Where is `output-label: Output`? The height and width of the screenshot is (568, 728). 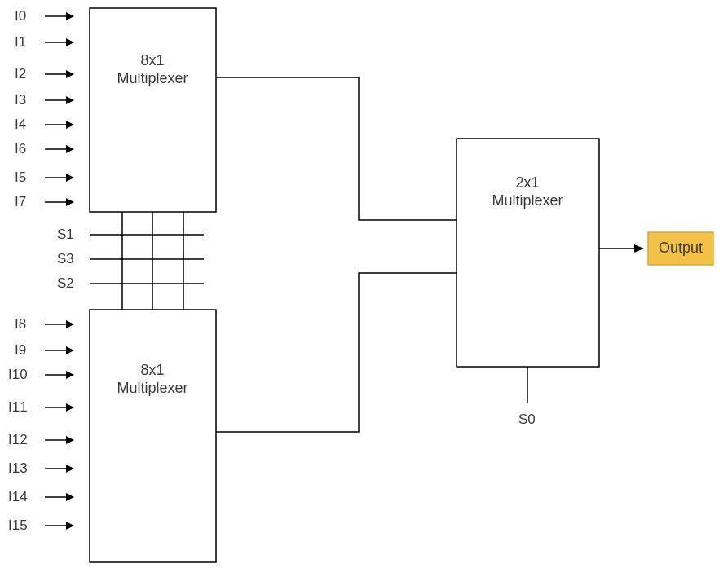
output-label: Output is located at coordinates (681, 248).